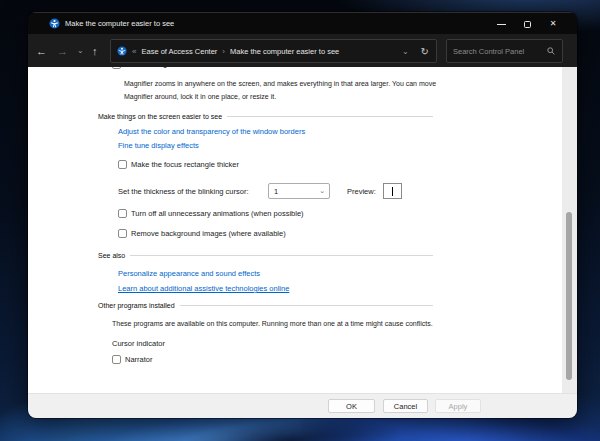  What do you see at coordinates (352, 406) in the screenshot?
I see `ok-button: OK` at bounding box center [352, 406].